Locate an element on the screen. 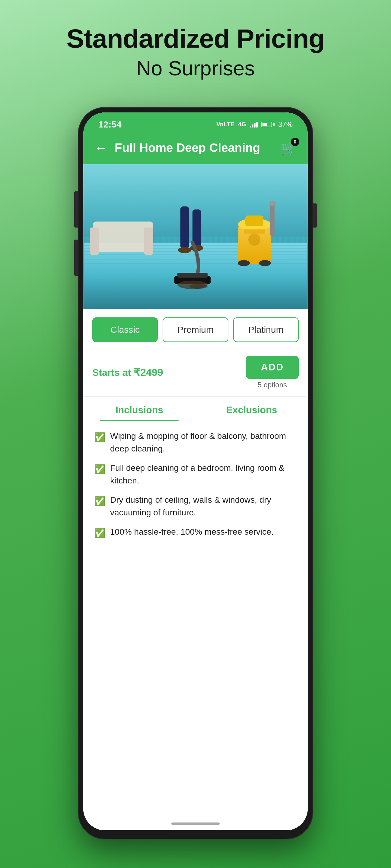 This screenshot has width=391, height=868. options-label: 5 options is located at coordinates (272, 385).